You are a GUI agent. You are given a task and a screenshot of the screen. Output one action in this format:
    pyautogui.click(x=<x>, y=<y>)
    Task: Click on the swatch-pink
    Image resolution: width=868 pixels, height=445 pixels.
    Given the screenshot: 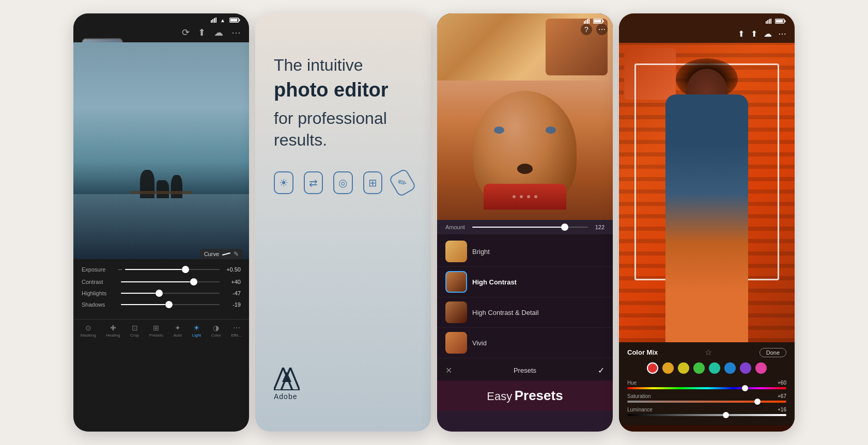 What is the action you would take?
    pyautogui.click(x=761, y=368)
    